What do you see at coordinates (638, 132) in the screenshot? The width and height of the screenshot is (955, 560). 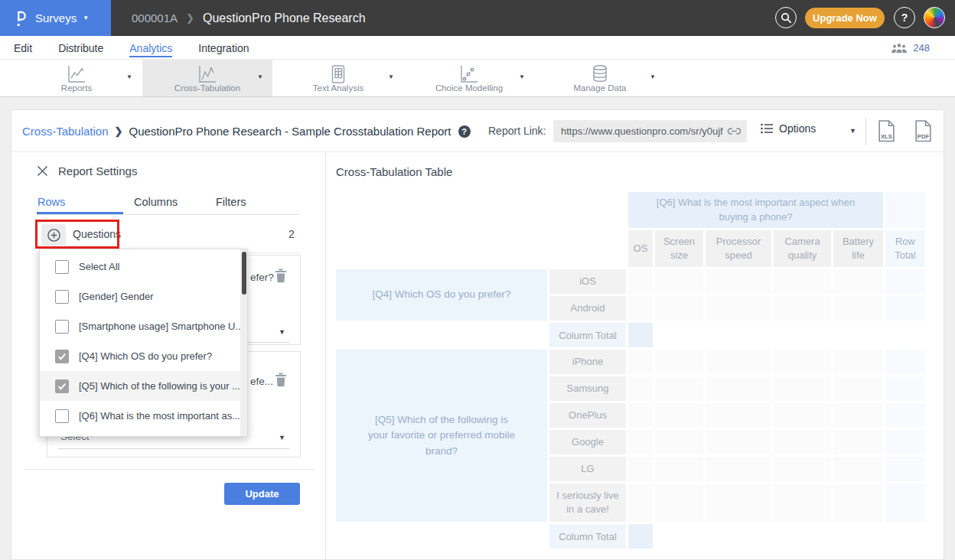 I see `report-link-input` at bounding box center [638, 132].